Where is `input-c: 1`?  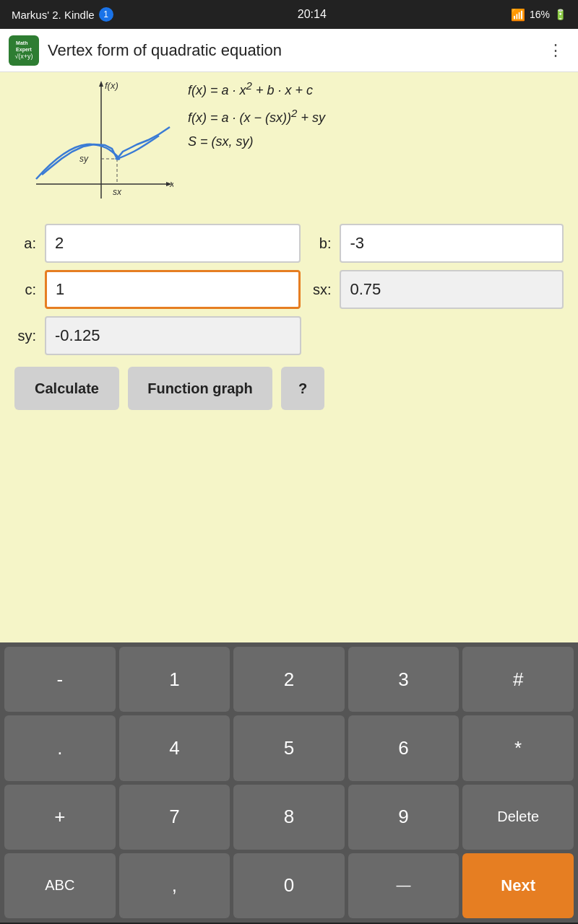
input-c: 1 is located at coordinates (173, 289).